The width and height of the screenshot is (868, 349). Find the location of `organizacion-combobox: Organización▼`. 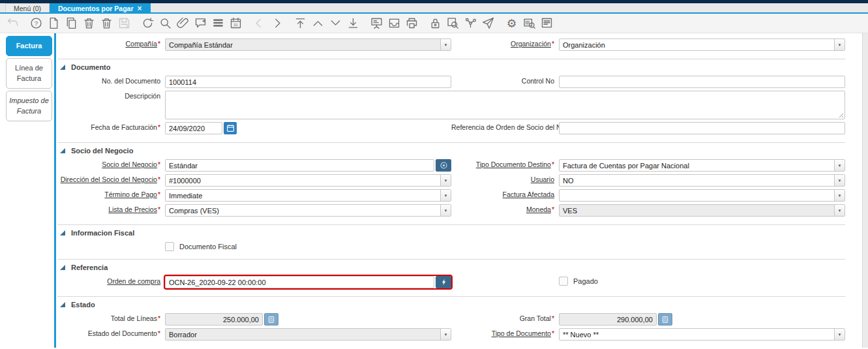

organizacion-combobox: Organización▼ is located at coordinates (702, 44).